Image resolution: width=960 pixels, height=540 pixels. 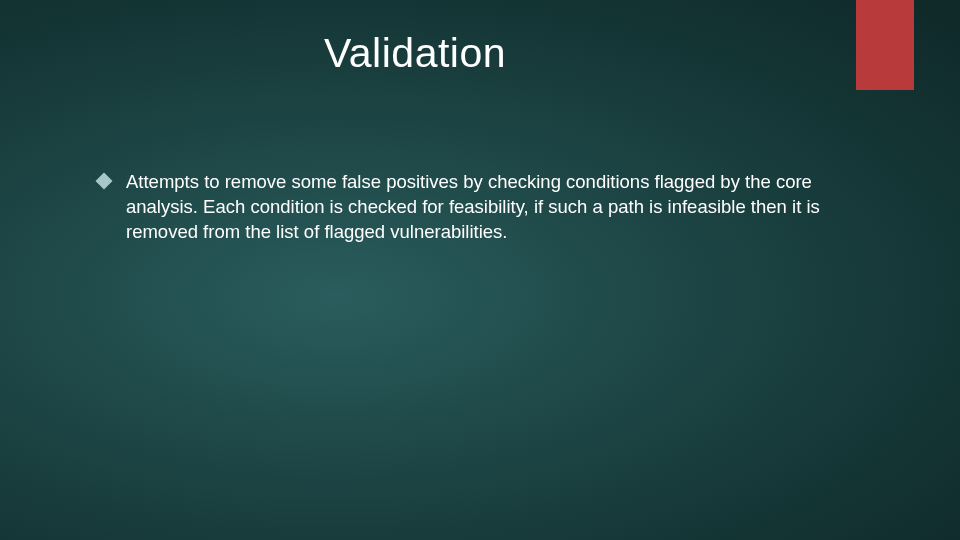 I want to click on diamond-bullet-icon, so click(x=104, y=182).